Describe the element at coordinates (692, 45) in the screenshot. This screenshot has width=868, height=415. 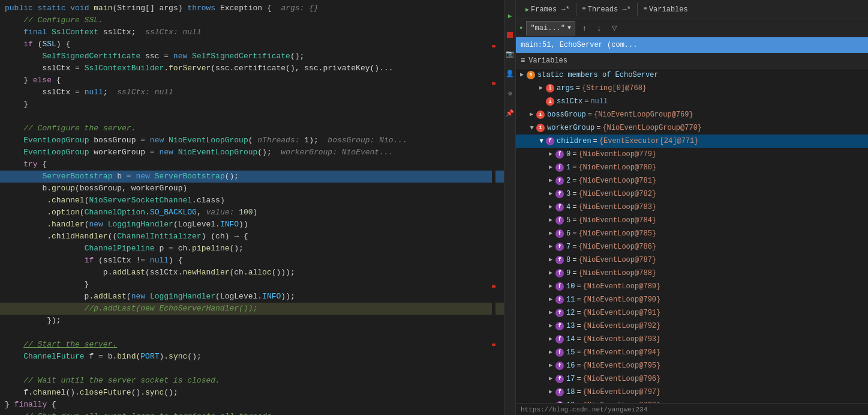
I see `stack-frame-row: main:51, EchoServer (com...` at that location.